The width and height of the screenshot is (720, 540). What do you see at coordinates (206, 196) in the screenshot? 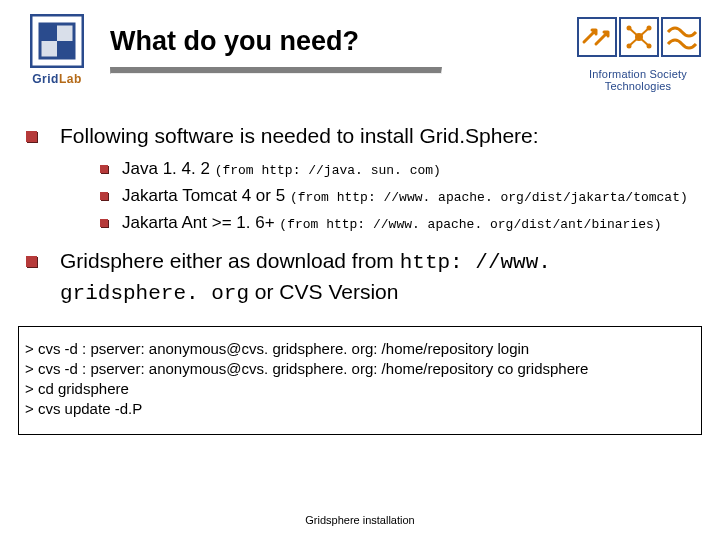
I see `sub-text: Jakarta Tomcat 4 or 5` at bounding box center [206, 196].